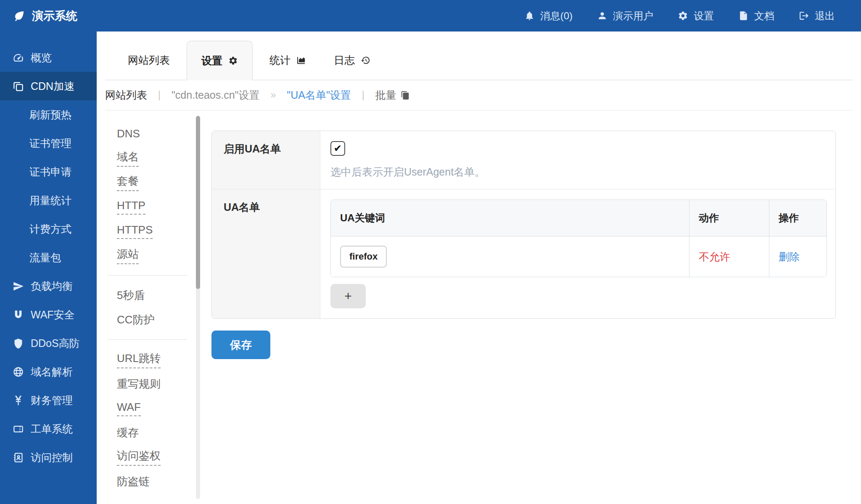 This screenshot has width=861, height=504. What do you see at coordinates (679, 16) in the screenshot?
I see `header-nav: 消息(0)演示用户设置文档退出` at bounding box center [679, 16].